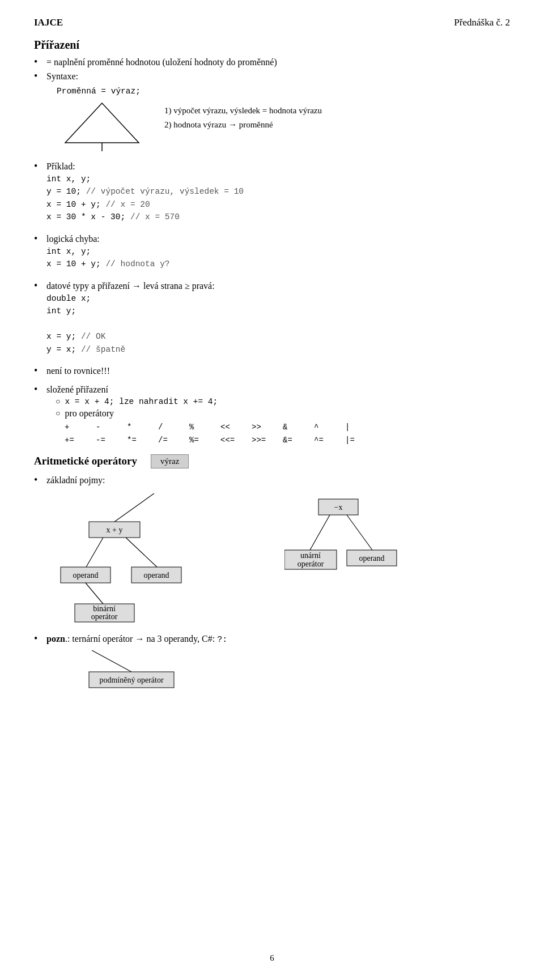 The height and width of the screenshot is (980, 544). Describe the element at coordinates (272, 666) in the screenshot. I see `bullet-pozn: • pozn.: ternární operátor → na 3 operan…` at that location.